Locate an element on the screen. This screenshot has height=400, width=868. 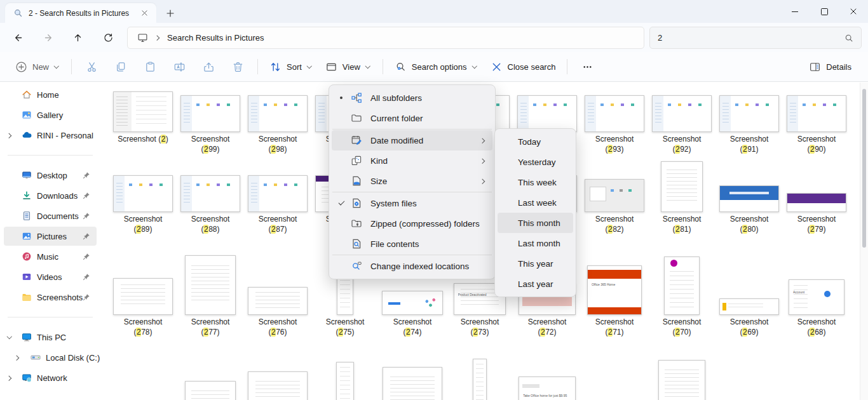
submenu-item-this-week: This week is located at coordinates (535, 182).